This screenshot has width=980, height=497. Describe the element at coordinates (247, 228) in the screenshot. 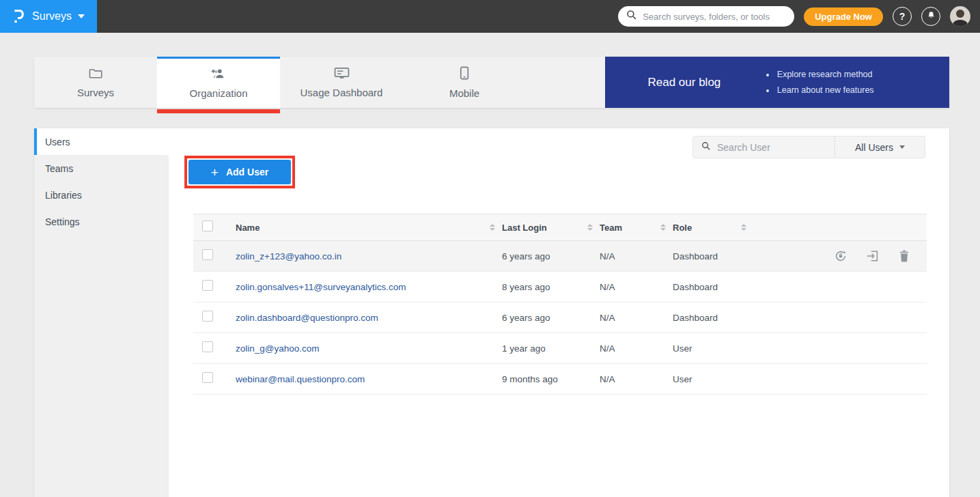

I see `column-header-name: Name` at that location.